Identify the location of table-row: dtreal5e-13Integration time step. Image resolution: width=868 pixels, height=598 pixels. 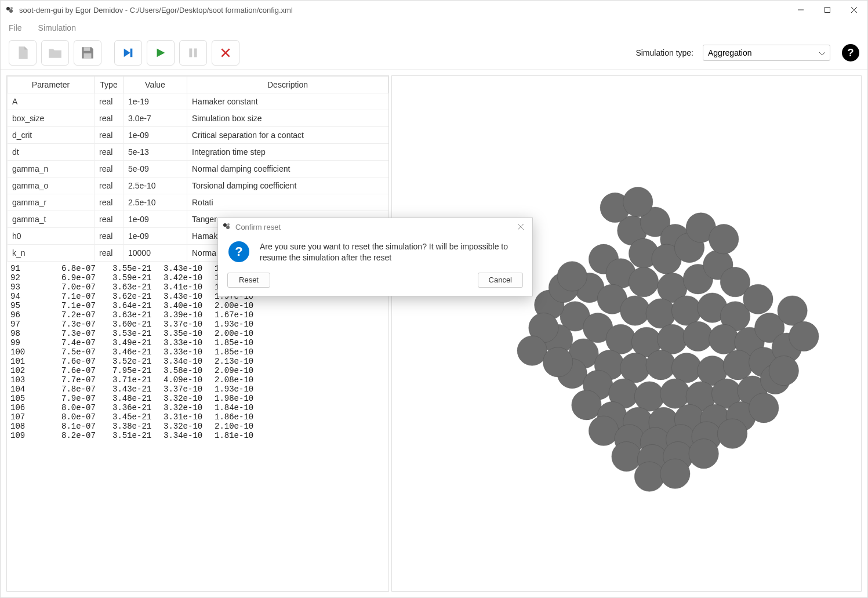
(198, 152).